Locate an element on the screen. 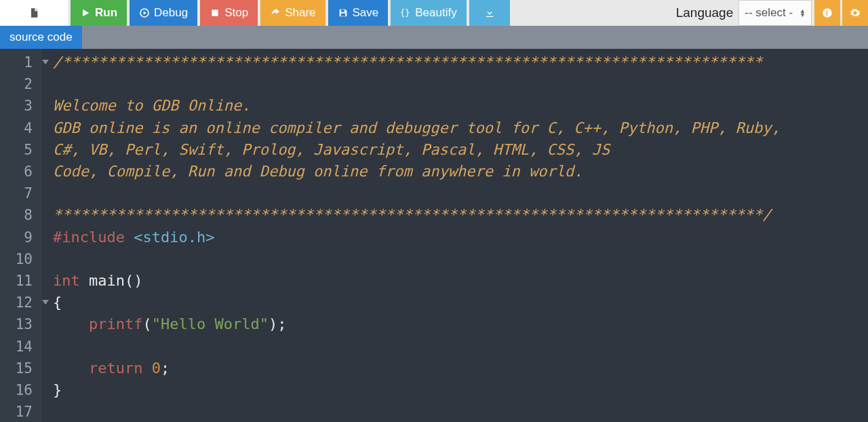  save-icon is located at coordinates (343, 13).